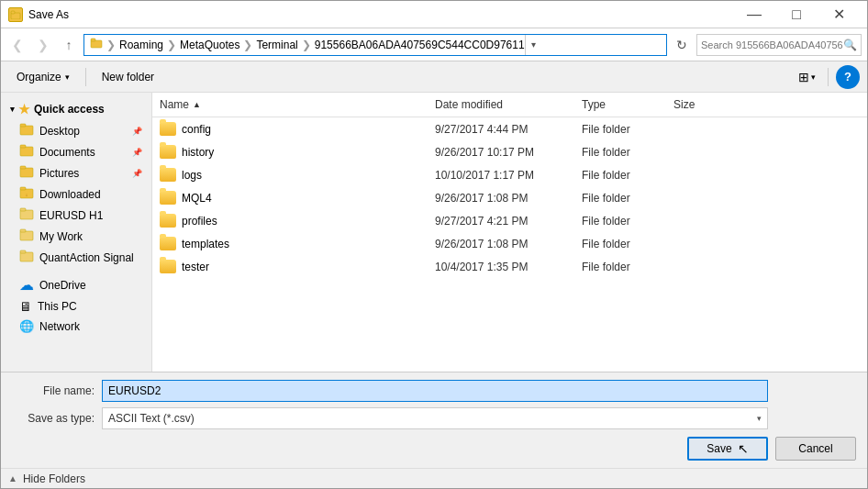 The width and height of the screenshot is (868, 489). I want to click on back-button: ❮, so click(17, 45).